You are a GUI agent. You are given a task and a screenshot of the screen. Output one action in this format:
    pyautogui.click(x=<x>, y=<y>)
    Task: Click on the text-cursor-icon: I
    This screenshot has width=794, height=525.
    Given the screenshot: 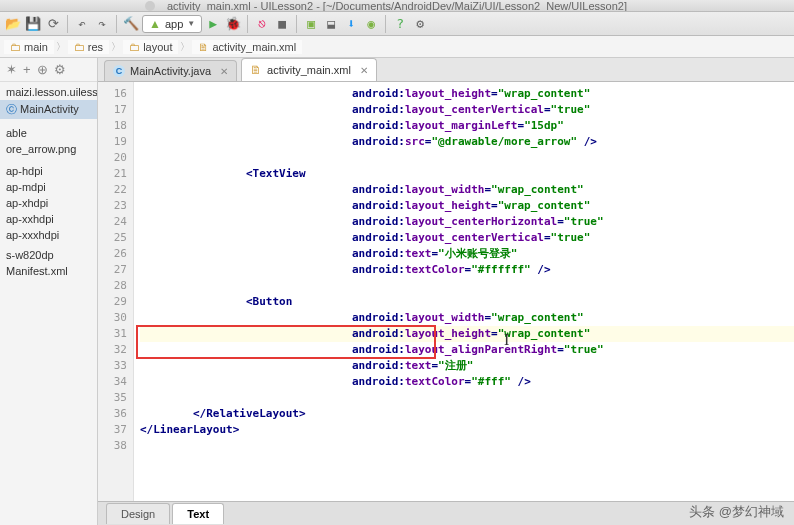 What is the action you would take?
    pyautogui.click(x=506, y=340)
    